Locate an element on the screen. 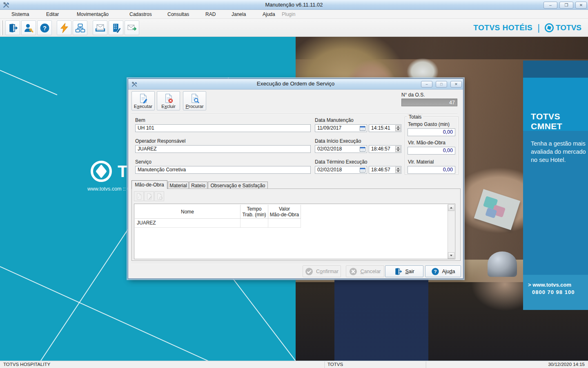 This screenshot has width=588, height=368. mao-de-obra-grid: Nome TempoTrab. (min) ValorMão-de-Obra J… is located at coordinates (295, 231).